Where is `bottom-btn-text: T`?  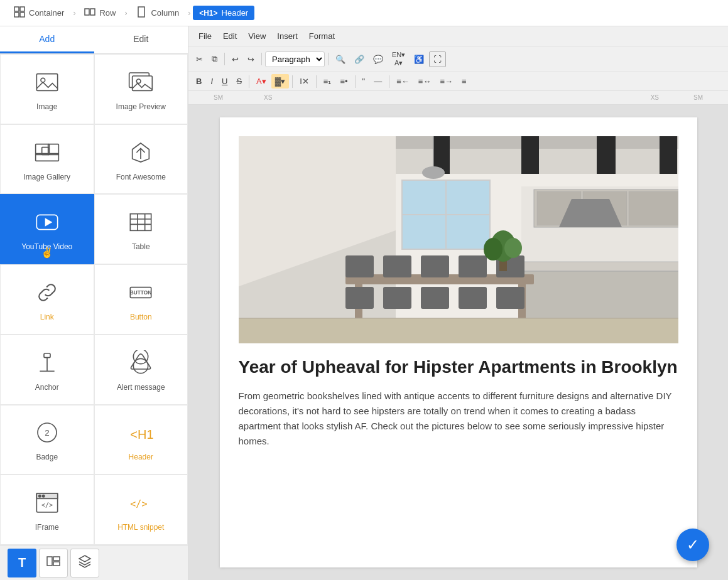
bottom-btn-text: T is located at coordinates (22, 563).